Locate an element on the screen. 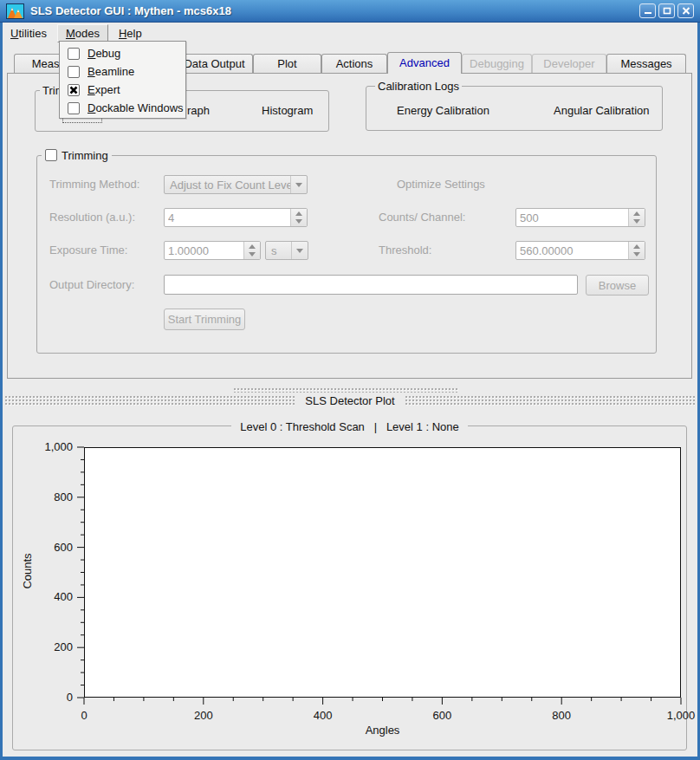 The height and width of the screenshot is (760, 700). x-axis-label: Angles is located at coordinates (383, 730).